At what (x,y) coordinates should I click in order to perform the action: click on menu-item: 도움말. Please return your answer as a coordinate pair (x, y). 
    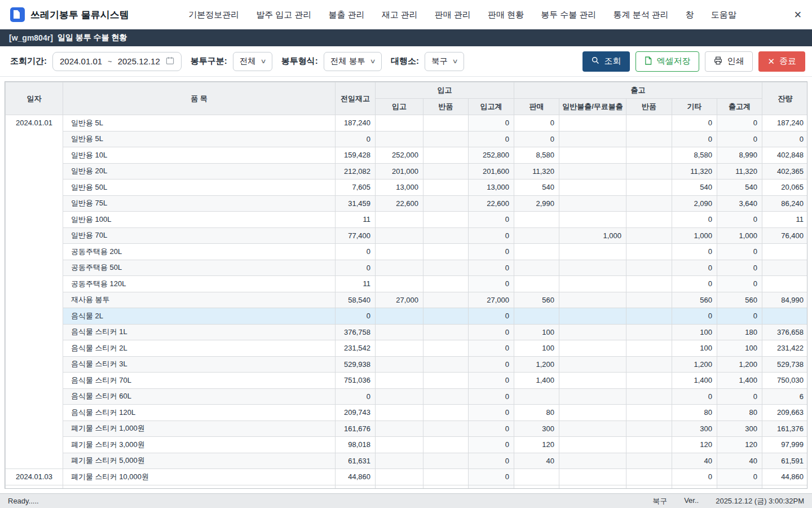
    Looking at the image, I should click on (724, 15).